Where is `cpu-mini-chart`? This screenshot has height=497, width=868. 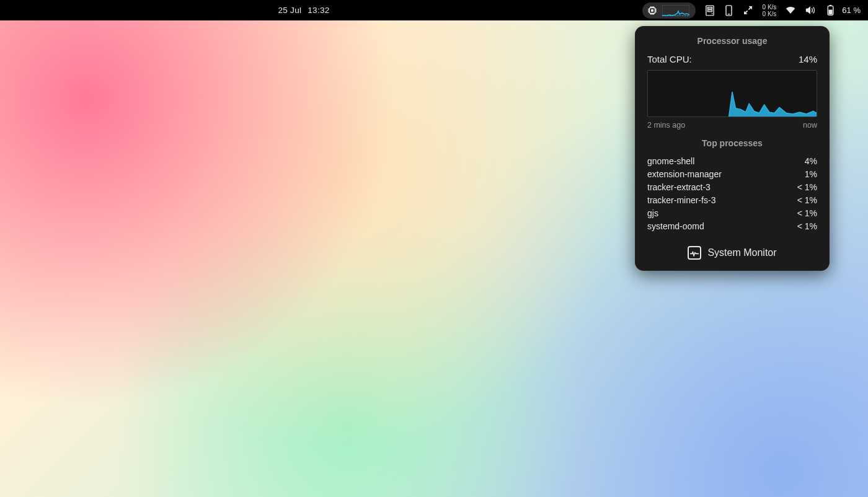
cpu-mini-chart is located at coordinates (676, 11).